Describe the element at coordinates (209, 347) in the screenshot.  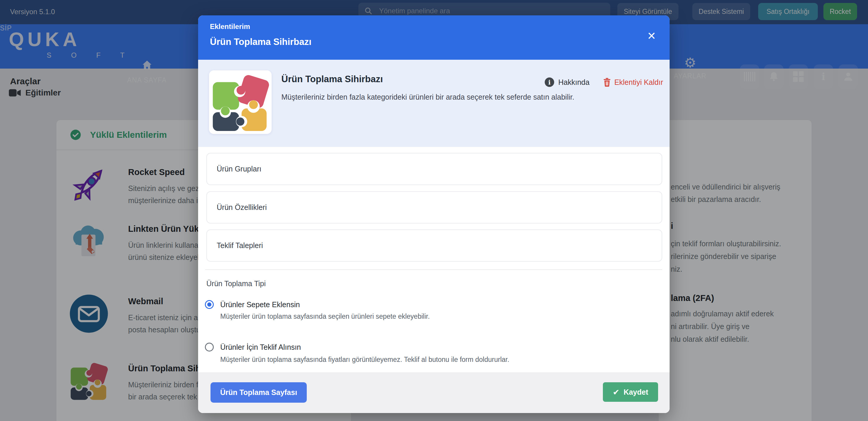
I see `radio-unselected-icon` at that location.